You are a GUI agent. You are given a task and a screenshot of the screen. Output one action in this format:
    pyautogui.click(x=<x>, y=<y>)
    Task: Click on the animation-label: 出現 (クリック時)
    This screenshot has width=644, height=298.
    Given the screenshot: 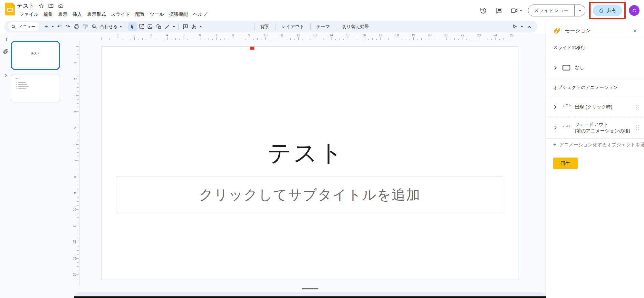 What is the action you would take?
    pyautogui.click(x=593, y=107)
    